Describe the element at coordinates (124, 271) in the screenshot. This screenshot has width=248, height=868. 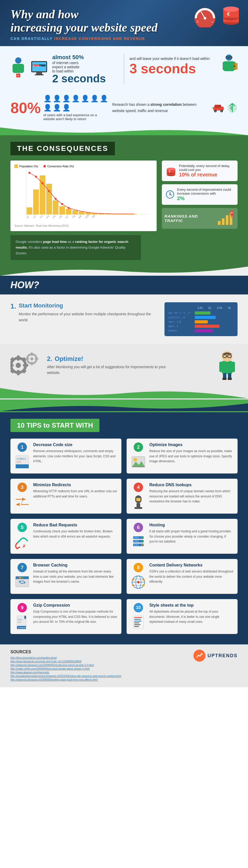
I see `wave-consequences-bottom` at that location.